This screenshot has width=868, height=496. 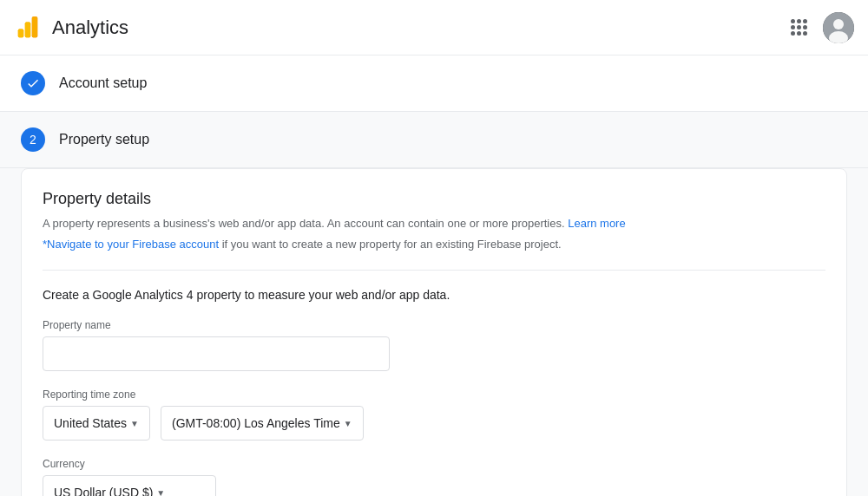 What do you see at coordinates (818, 28) in the screenshot?
I see `header-right` at bounding box center [818, 28].